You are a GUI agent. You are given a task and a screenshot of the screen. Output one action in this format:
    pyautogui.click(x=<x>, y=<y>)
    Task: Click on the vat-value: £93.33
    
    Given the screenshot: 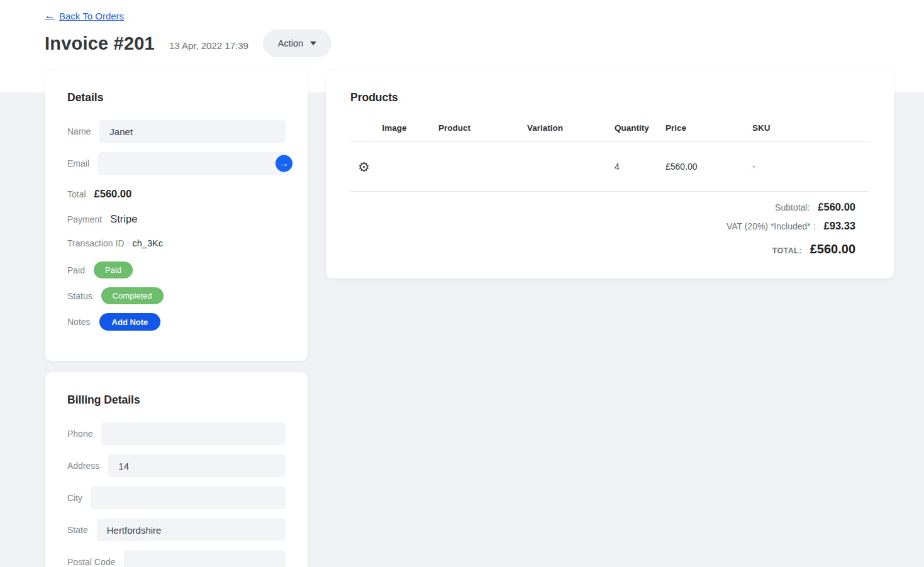 What is the action you would take?
    pyautogui.click(x=840, y=226)
    